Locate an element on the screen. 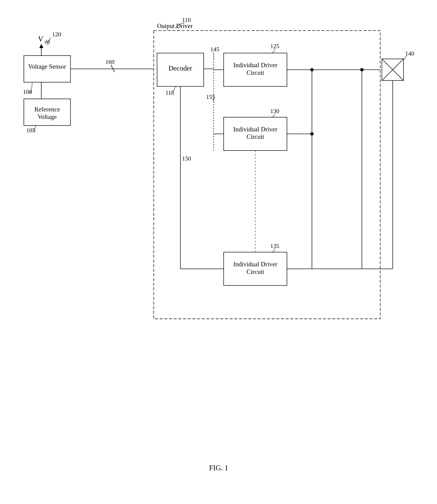  ref-120: 120 is located at coordinates (57, 34).